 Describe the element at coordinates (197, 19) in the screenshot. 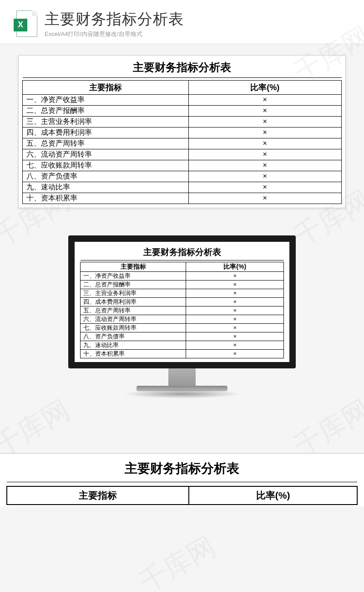

I see `page-title: 主要财务指标分析表` at that location.